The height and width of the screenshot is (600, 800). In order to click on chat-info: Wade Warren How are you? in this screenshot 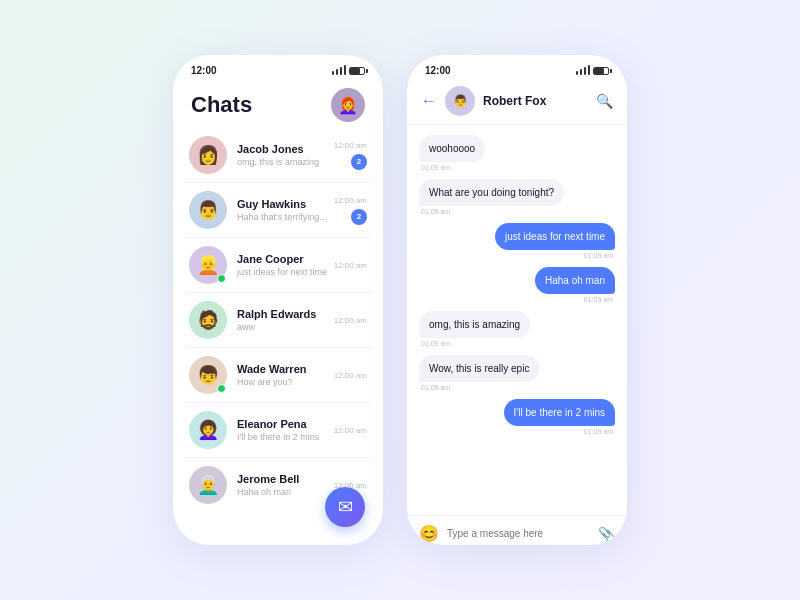, I will do `click(284, 375)`.